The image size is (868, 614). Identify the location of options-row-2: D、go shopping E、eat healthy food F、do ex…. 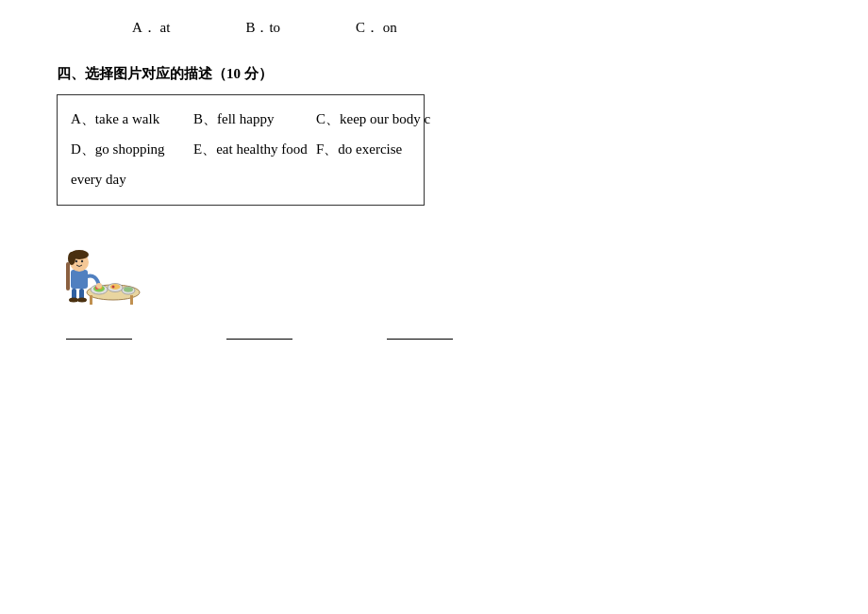
(241, 149).